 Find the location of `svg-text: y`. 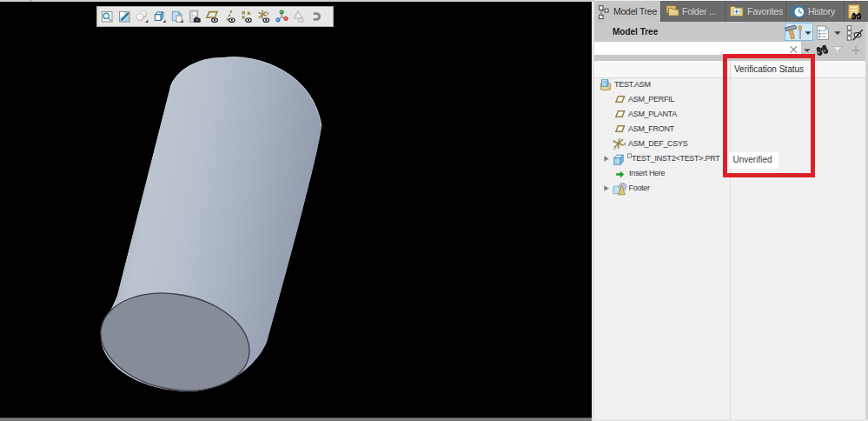

svg-text: y is located at coordinates (614, 141).